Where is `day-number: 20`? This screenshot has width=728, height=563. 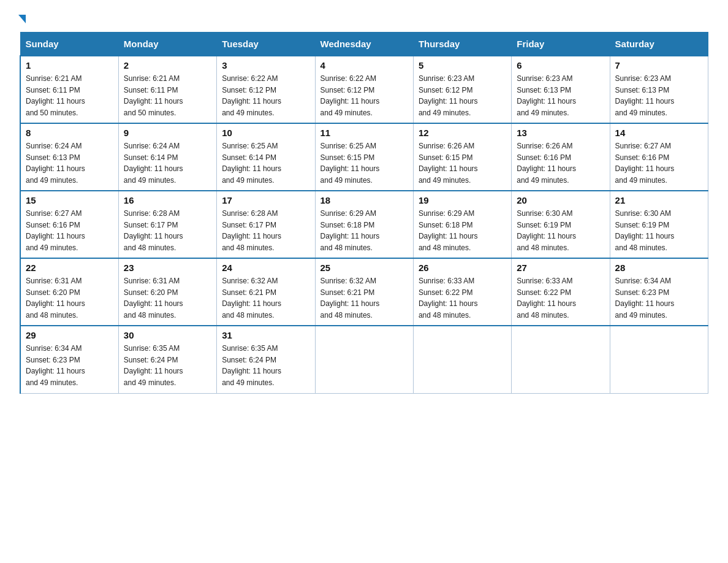 day-number: 20 is located at coordinates (560, 200).